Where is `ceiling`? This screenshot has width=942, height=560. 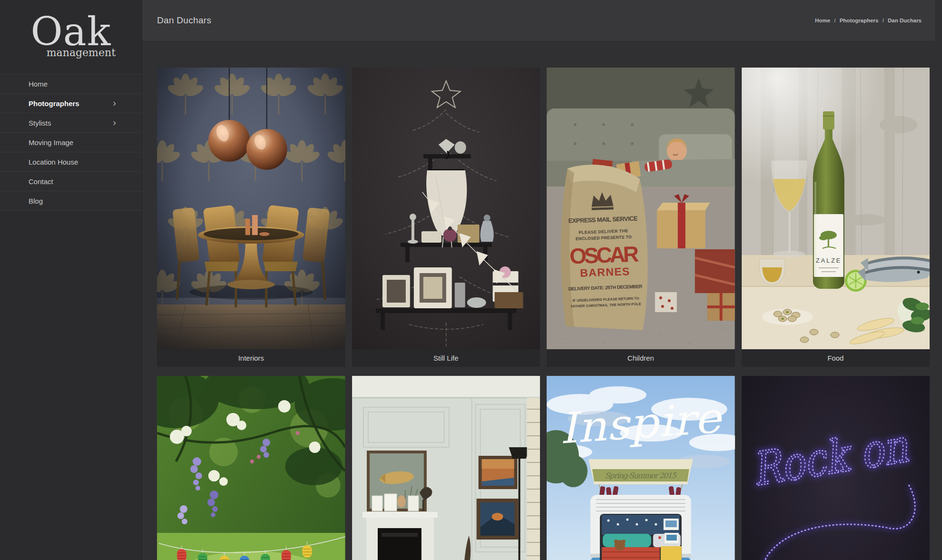 ceiling is located at coordinates (446, 387).